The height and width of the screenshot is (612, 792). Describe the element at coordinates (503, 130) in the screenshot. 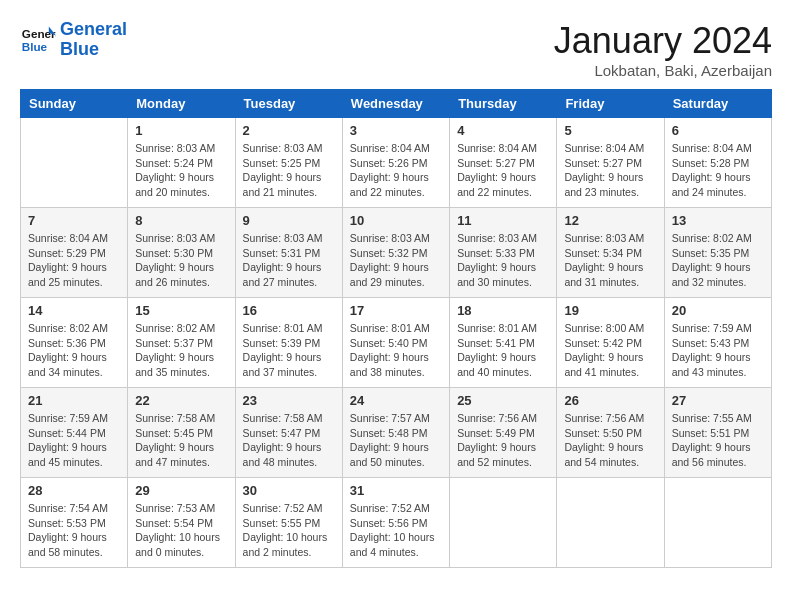

I see `day-number: 4` at that location.